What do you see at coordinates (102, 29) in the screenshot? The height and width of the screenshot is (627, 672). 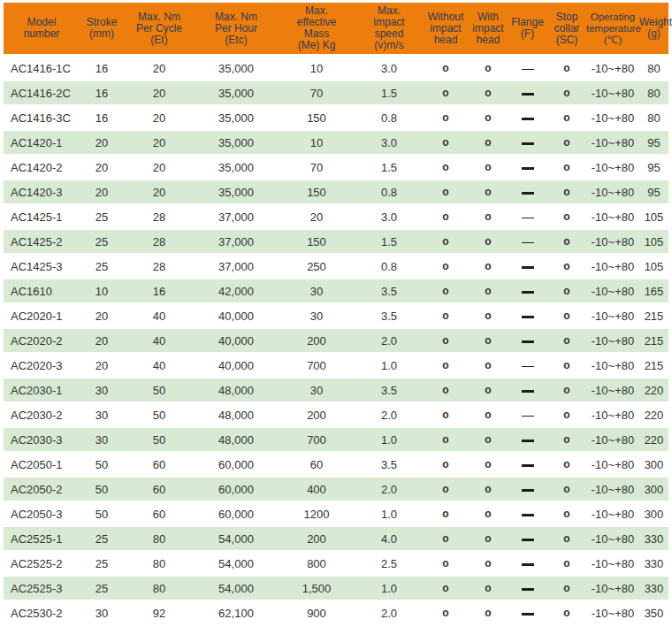 I see `column-header-stroke: Stroke (mm)` at bounding box center [102, 29].